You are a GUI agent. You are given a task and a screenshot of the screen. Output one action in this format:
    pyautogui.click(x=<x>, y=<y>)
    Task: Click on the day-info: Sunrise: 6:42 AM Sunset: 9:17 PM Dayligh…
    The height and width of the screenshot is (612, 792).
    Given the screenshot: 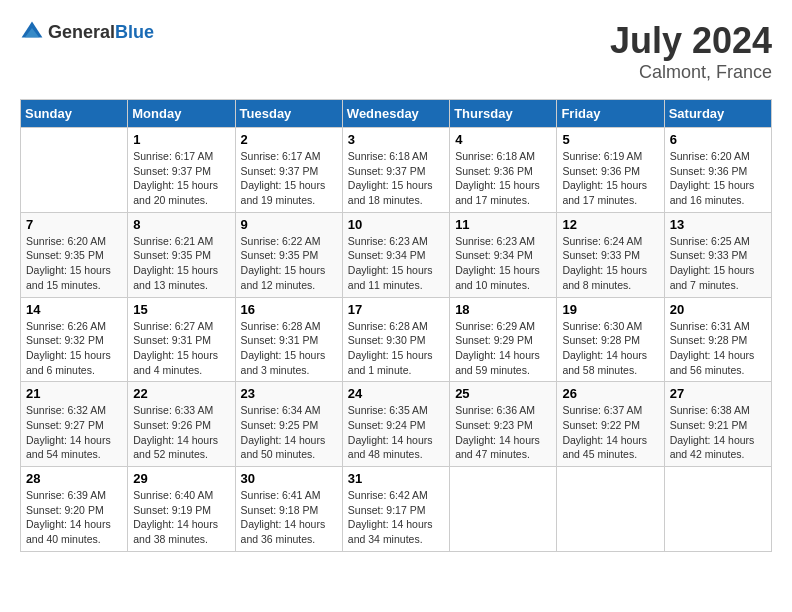 What is the action you would take?
    pyautogui.click(x=396, y=518)
    